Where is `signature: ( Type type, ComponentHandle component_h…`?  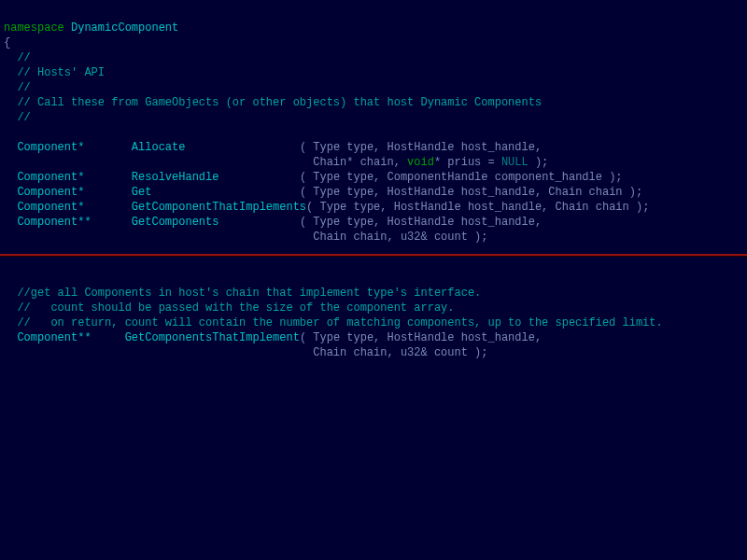
signature: ( Type type, ComponentHandle component_h… is located at coordinates (461, 177).